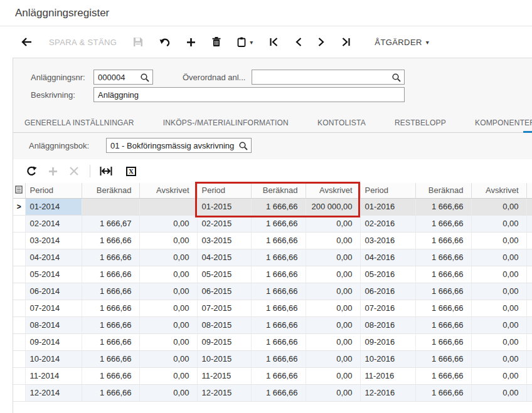 This screenshot has height=413, width=532. Describe the element at coordinates (27, 42) in the screenshot. I see `back-button` at that location.